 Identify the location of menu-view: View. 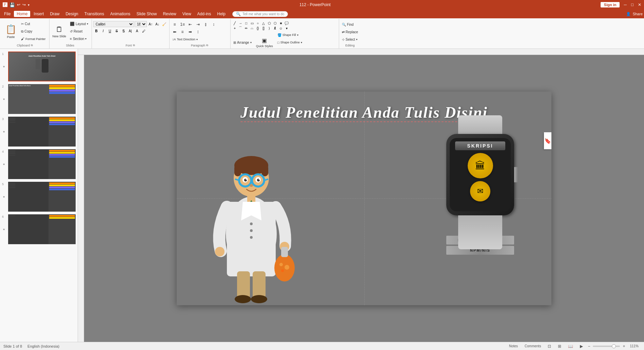
(187, 14).